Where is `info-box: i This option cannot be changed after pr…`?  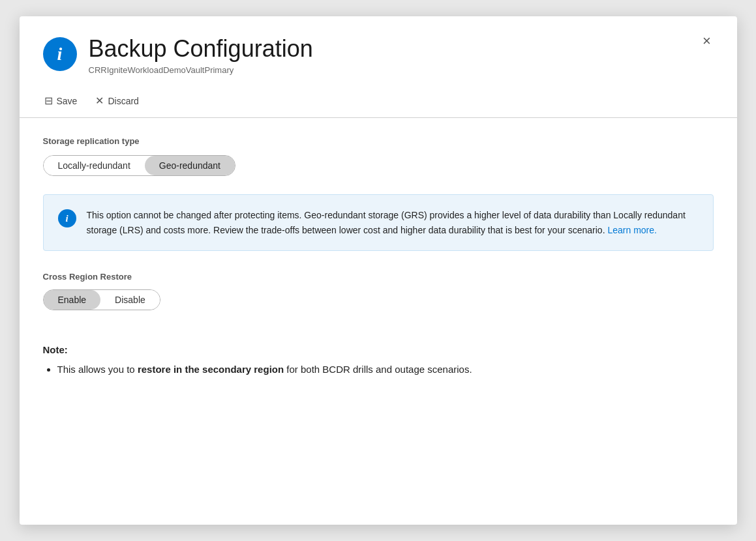
info-box: i This option cannot be changed after pr… is located at coordinates (378, 223).